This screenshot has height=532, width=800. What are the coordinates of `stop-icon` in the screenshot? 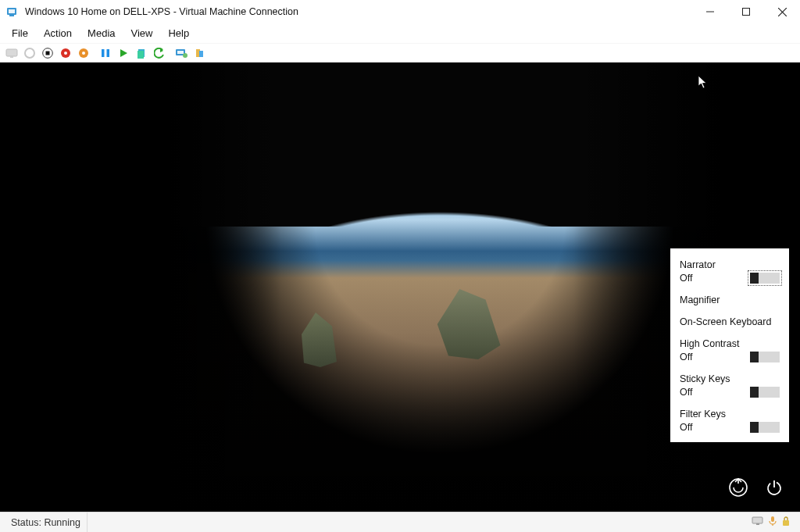 It's located at (48, 53).